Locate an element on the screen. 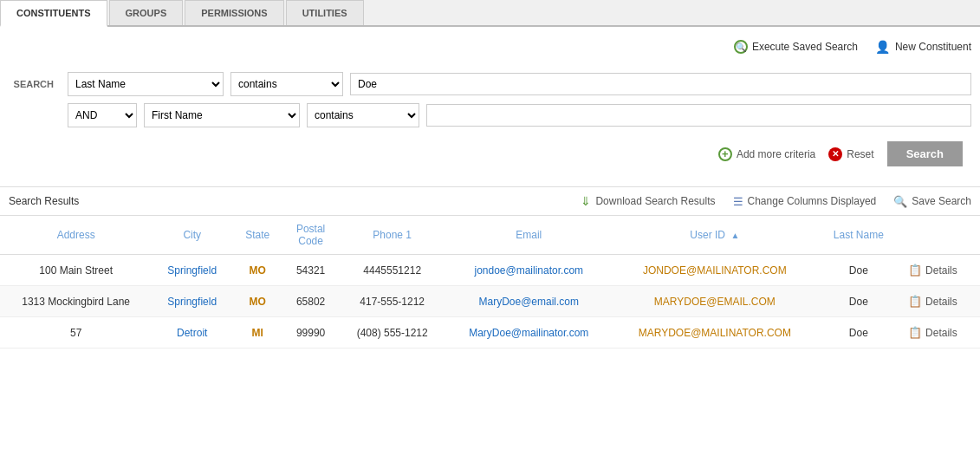  columns-icon: ☰ is located at coordinates (738, 201).